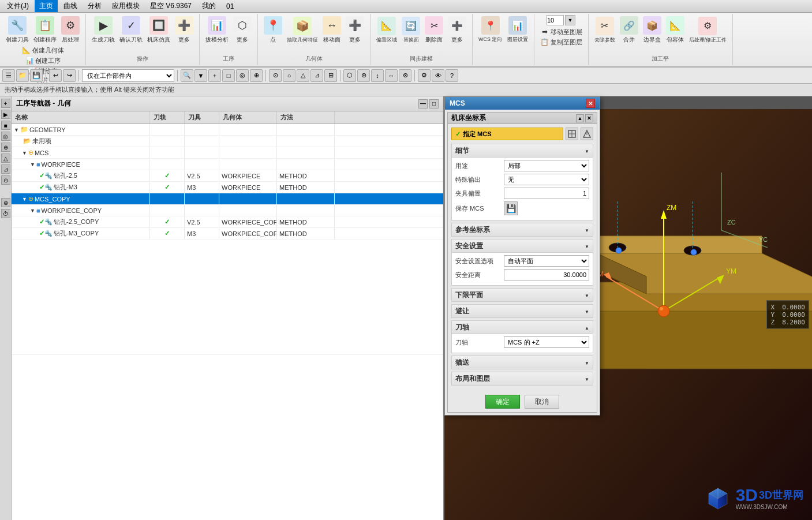  Describe the element at coordinates (36, 76) in the screenshot. I see `tb-btn-3: 💾` at that location.